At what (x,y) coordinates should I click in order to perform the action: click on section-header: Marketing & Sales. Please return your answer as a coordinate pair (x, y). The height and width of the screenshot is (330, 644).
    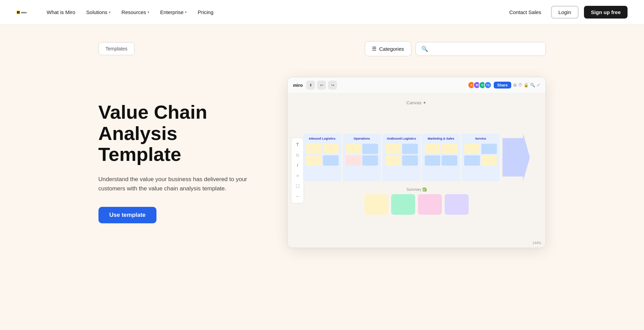
    Looking at the image, I should click on (441, 139).